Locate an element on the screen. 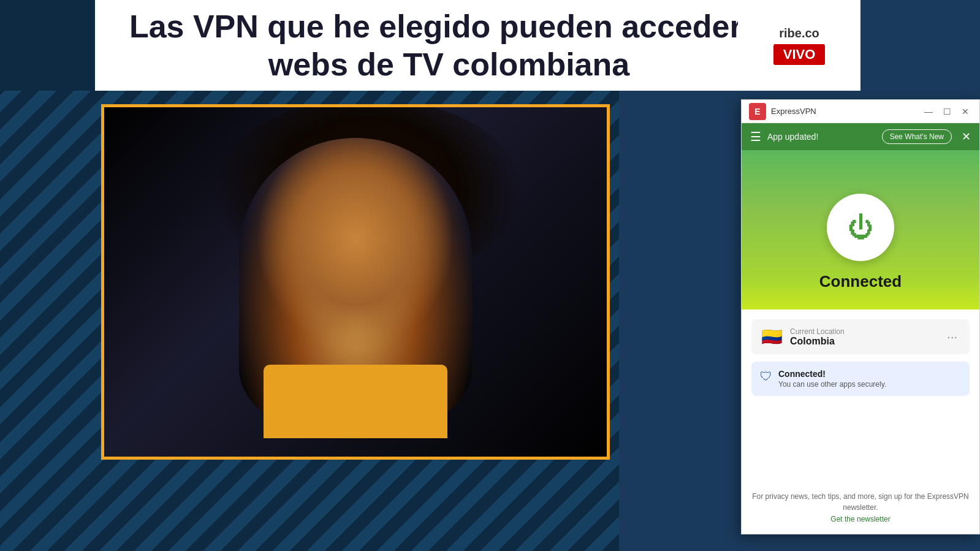 The height and width of the screenshot is (551, 980). top-banner: Las VPN que he elegido pueden acceder a … is located at coordinates (449, 45).